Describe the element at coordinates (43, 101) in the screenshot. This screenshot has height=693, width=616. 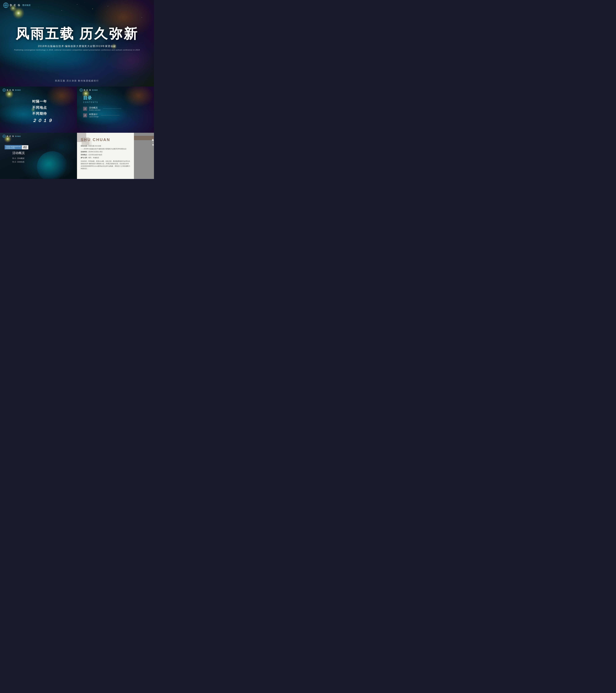
I see `time-line1: 时隔一年` at that location.